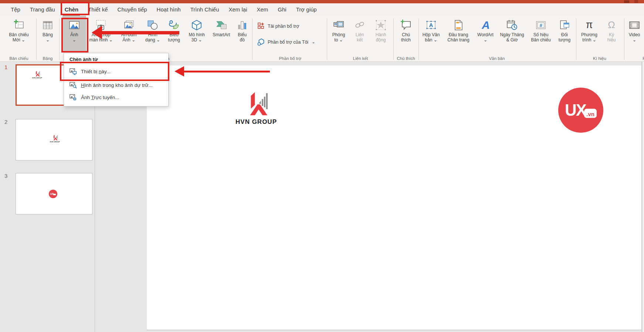 The width and height of the screenshot is (644, 332). Describe the element at coordinates (540, 40) in the screenshot. I see `button-label: Bản chiếu` at that location.